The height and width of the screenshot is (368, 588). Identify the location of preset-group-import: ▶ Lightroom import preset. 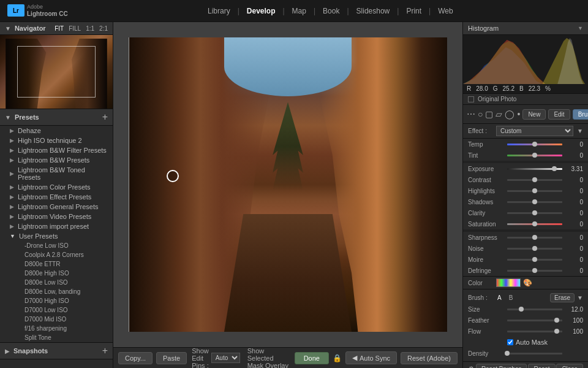
(56, 226).